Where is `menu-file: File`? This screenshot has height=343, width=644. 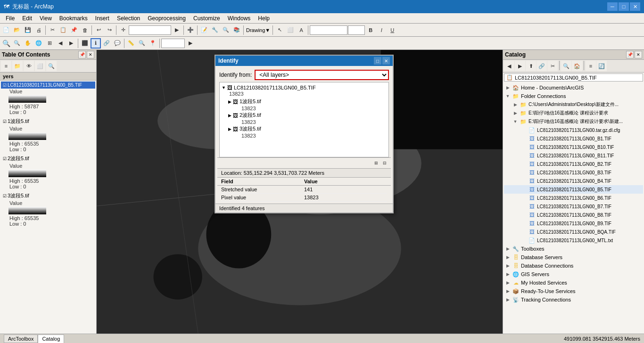 menu-file: File is located at coordinates (10, 18).